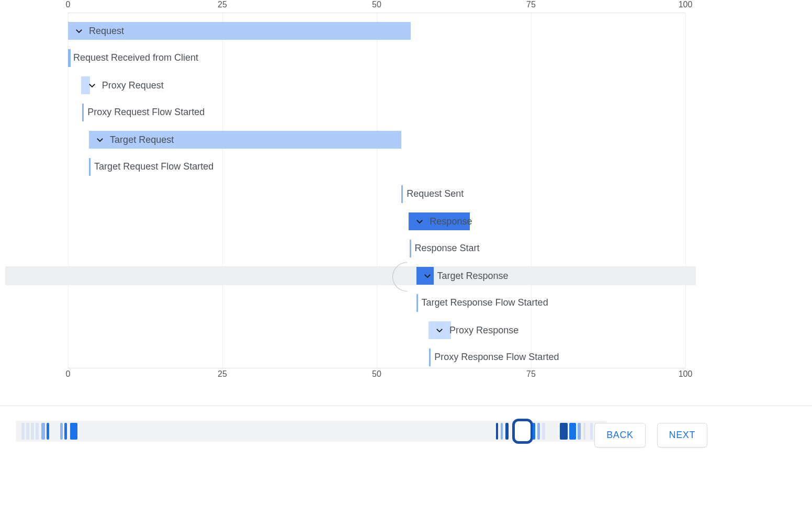 The height and width of the screenshot is (516, 812). I want to click on timeline-row: Target Request, so click(351, 140).